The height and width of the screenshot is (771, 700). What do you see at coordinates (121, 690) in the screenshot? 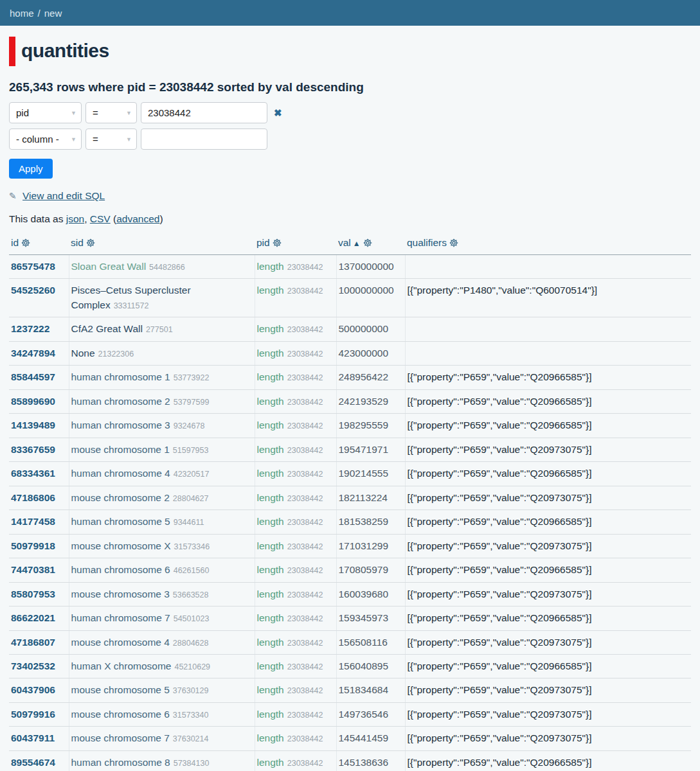
I see `sid-entity-link: mouse chromosome 5` at bounding box center [121, 690].